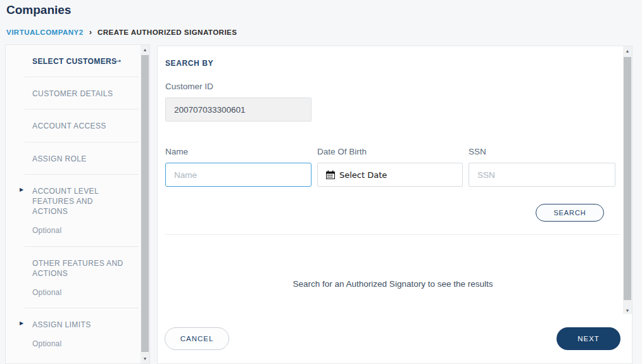 Image resolution: width=642 pixels, height=364 pixels. I want to click on breadcrumb: VIRTUALCOMPANY2 › CREATE AUTHORIZED SIGN…, so click(122, 32).